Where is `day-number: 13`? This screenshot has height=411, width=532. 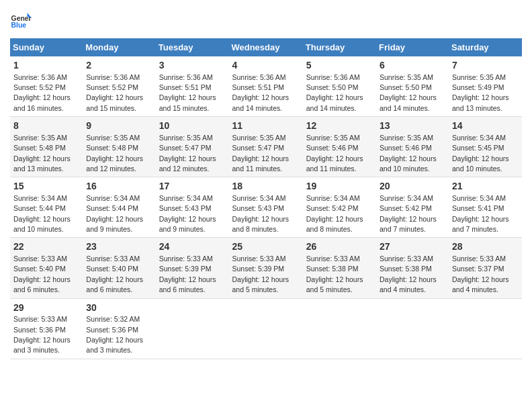
day-number: 13 is located at coordinates (412, 126).